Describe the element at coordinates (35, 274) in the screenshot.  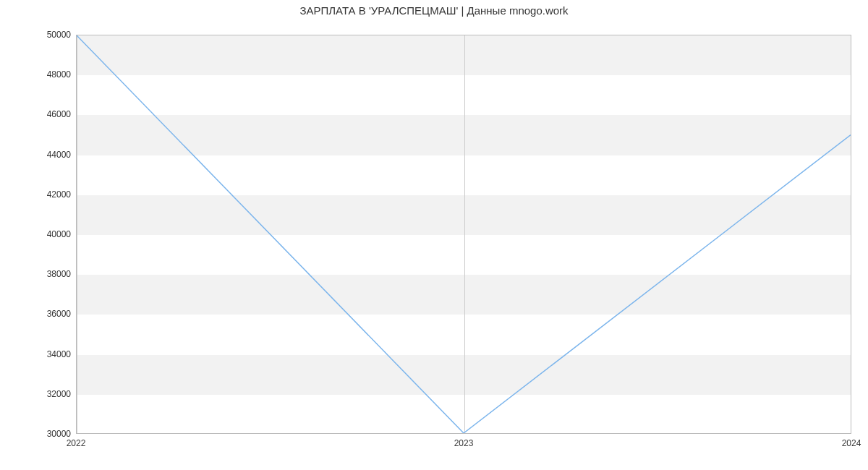
I see `y-tick-label: 38000` at that location.